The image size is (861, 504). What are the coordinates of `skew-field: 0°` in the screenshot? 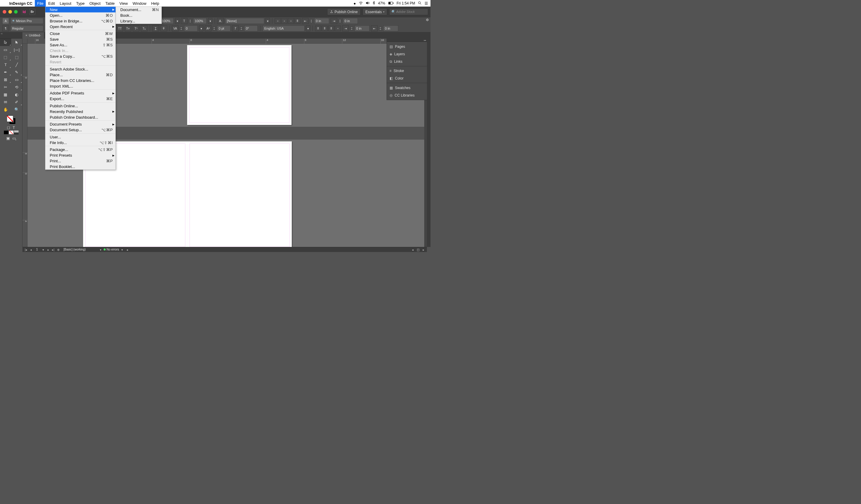 It's located at (251, 28).